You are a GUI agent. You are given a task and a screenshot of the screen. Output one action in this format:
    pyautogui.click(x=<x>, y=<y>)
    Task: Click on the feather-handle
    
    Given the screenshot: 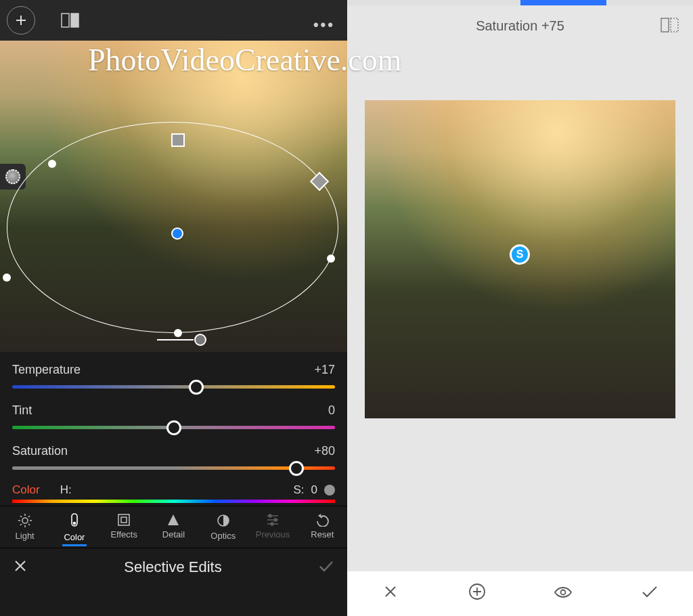 What is the action you would take?
    pyautogui.click(x=200, y=340)
    